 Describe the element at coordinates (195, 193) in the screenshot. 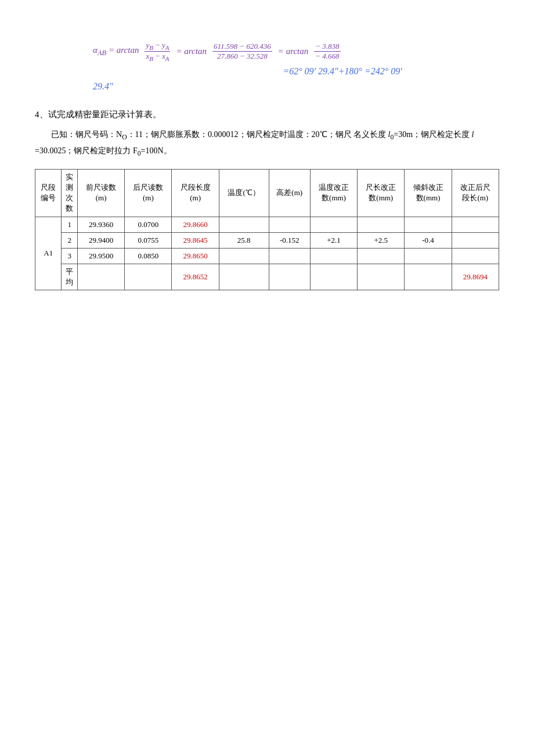

I see `col-header-seglen: 尺段长度(m)` at that location.